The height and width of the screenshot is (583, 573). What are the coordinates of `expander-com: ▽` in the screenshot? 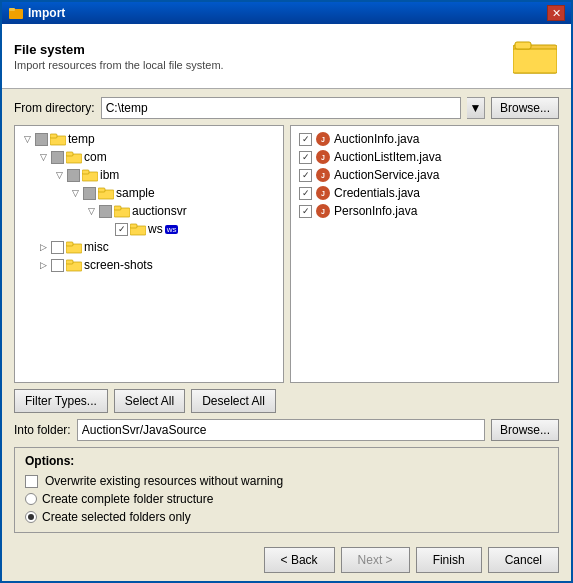 It's located at (43, 157).